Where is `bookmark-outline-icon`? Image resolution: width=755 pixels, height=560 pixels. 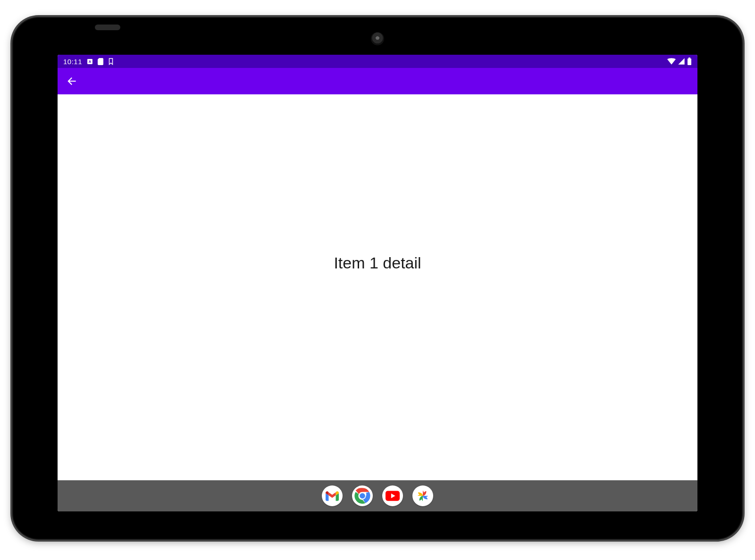
bookmark-outline-icon is located at coordinates (111, 61).